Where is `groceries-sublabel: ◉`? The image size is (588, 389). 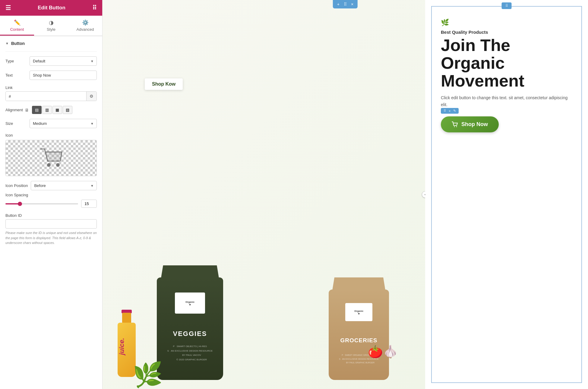 groceries-sublabel: ◉ is located at coordinates (359, 314).